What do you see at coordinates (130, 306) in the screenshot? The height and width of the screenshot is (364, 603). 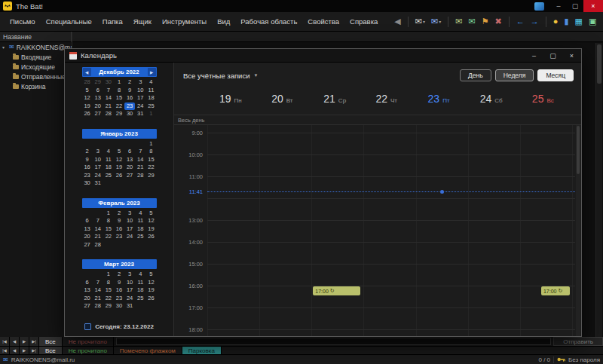 I see `mini-day: 31` at bounding box center [130, 306].